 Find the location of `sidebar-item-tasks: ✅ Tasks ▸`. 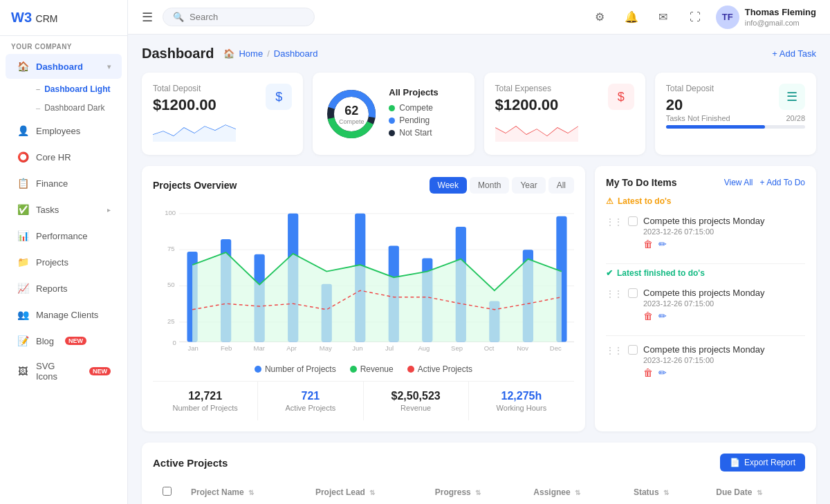

sidebar-item-tasks: ✅ Tasks ▸ is located at coordinates (64, 209).